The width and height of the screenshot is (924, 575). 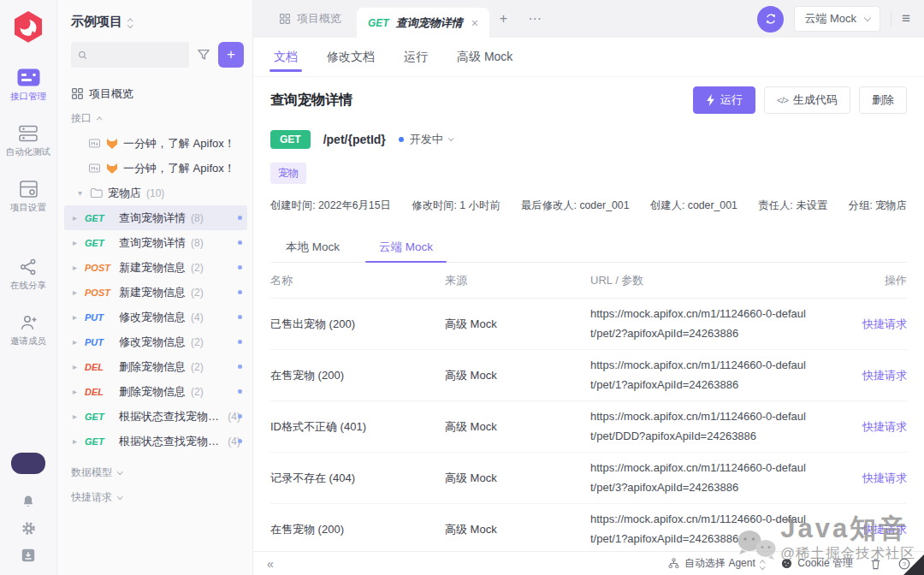 What do you see at coordinates (426, 139) in the screenshot?
I see `status-label: 开发中` at bounding box center [426, 139].